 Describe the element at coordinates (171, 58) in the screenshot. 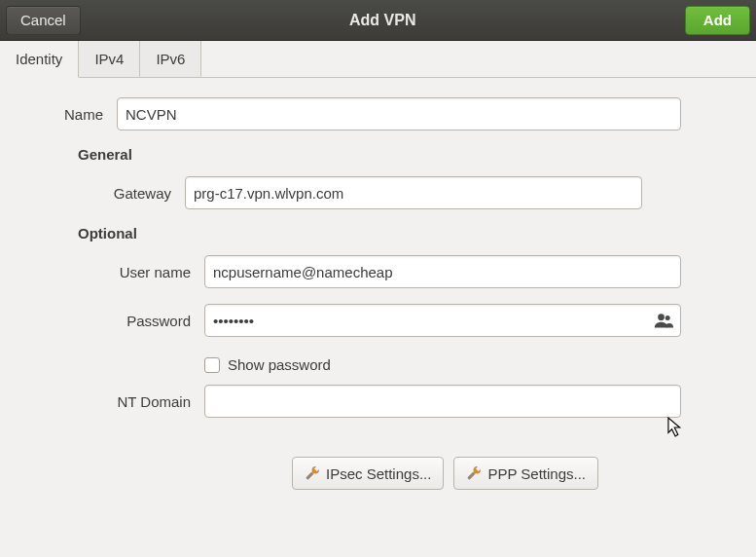

I see `tab-ipv6: IPv6` at that location.